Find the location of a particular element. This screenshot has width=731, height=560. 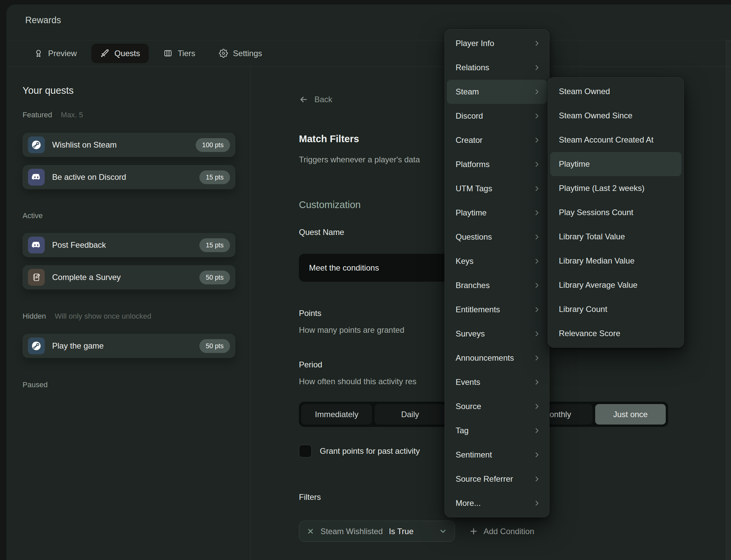

points-label: Points is located at coordinates (310, 313).